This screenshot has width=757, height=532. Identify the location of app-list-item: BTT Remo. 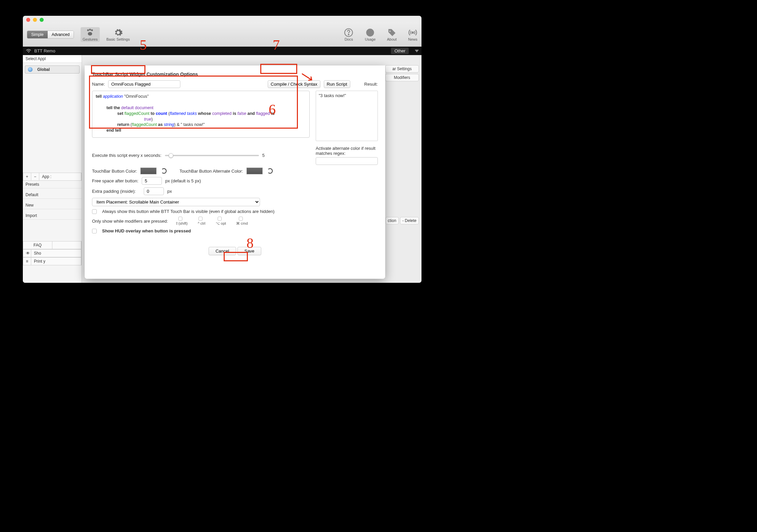
(45, 51).